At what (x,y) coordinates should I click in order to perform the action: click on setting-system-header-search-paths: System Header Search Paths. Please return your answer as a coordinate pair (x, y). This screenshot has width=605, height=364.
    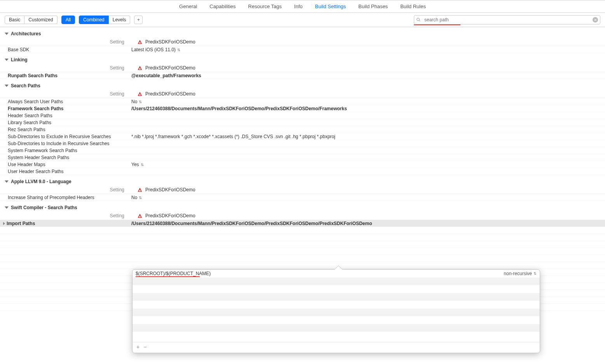
    Looking at the image, I should click on (302, 158).